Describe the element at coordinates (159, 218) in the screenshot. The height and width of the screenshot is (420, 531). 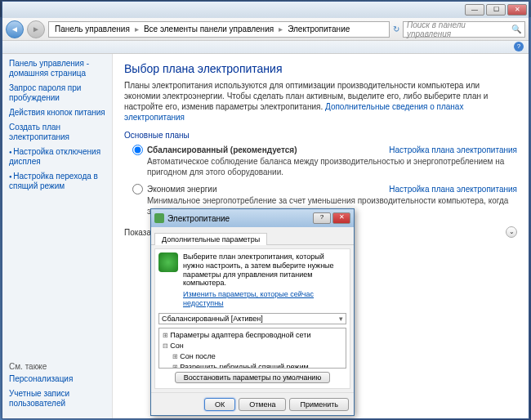
I see `power-icon` at that location.